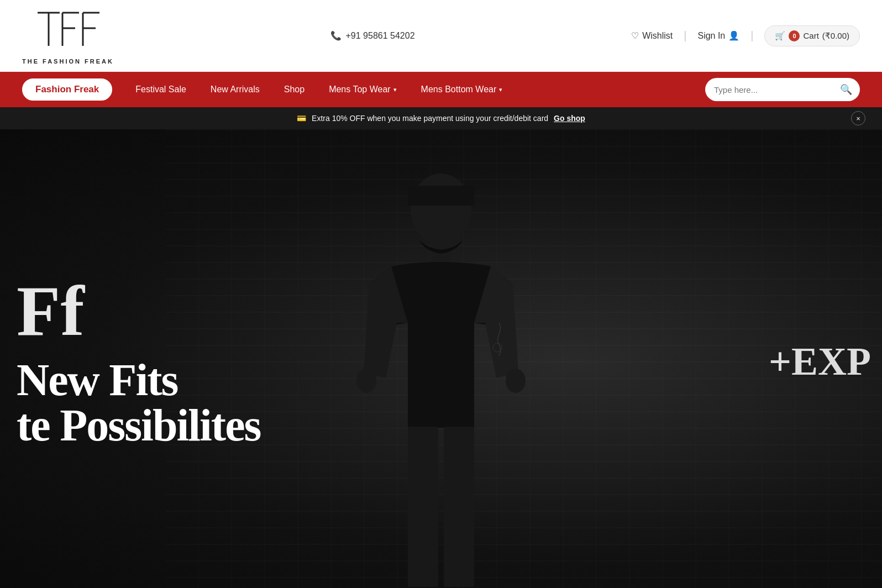 This screenshot has width=882, height=588. Describe the element at coordinates (783, 90) in the screenshot. I see `search-bar: 🔍` at that location.